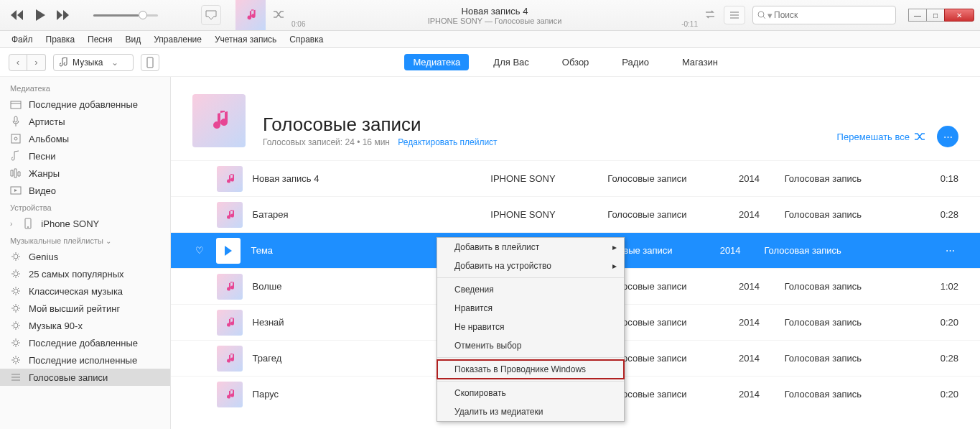 This screenshot has height=429, width=980. Describe the element at coordinates (100, 40) in the screenshot. I see `menu-item: Песня` at that location.